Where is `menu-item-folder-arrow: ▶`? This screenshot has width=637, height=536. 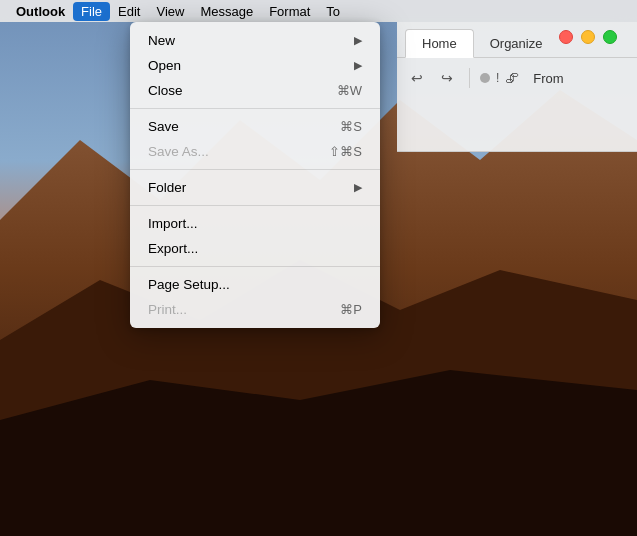
menu-item-folder-arrow: ▶ is located at coordinates (358, 188).